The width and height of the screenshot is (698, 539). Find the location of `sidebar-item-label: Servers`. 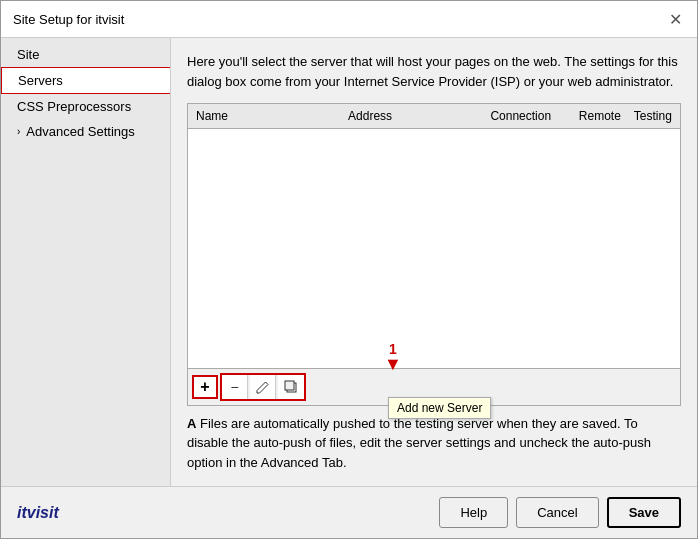

sidebar-item-label: Servers is located at coordinates (40, 80).